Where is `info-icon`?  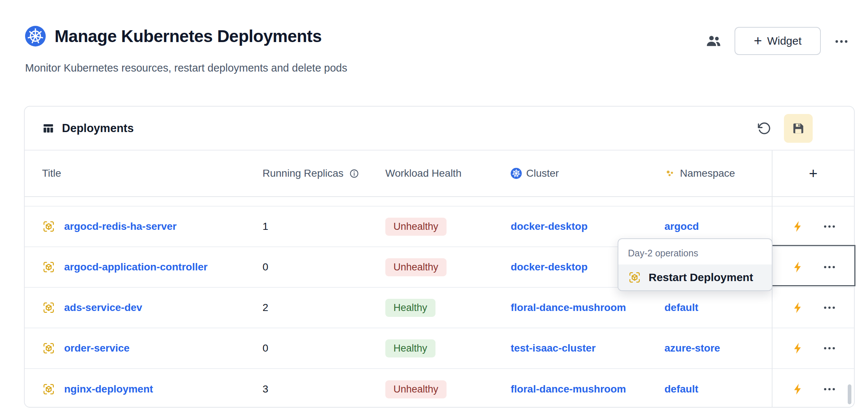 info-icon is located at coordinates (354, 173).